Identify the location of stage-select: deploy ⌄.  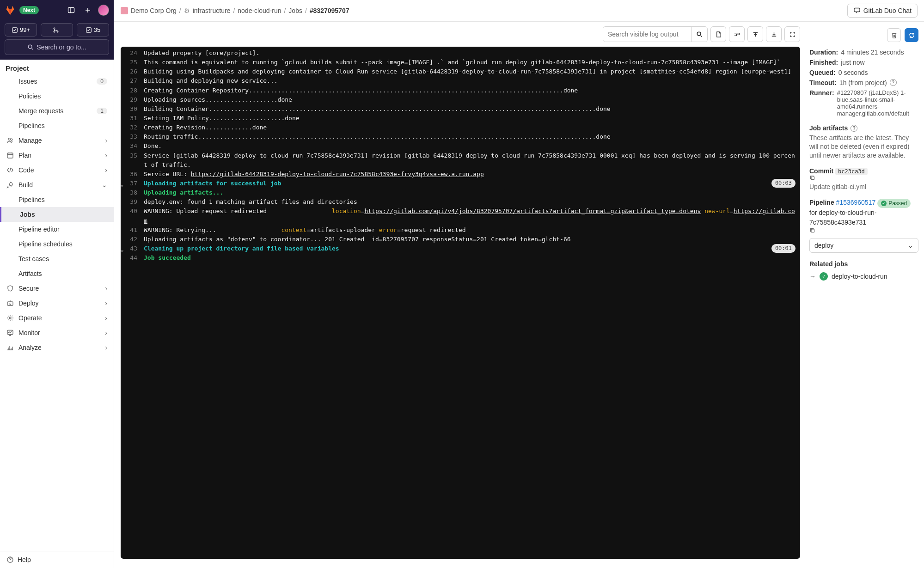
(864, 245).